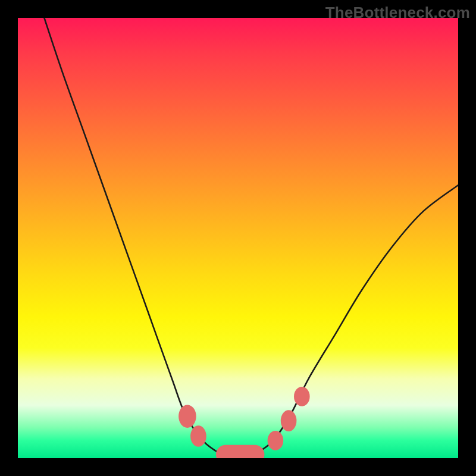 The image size is (476, 476). I want to click on marker-pill, so click(240, 452).